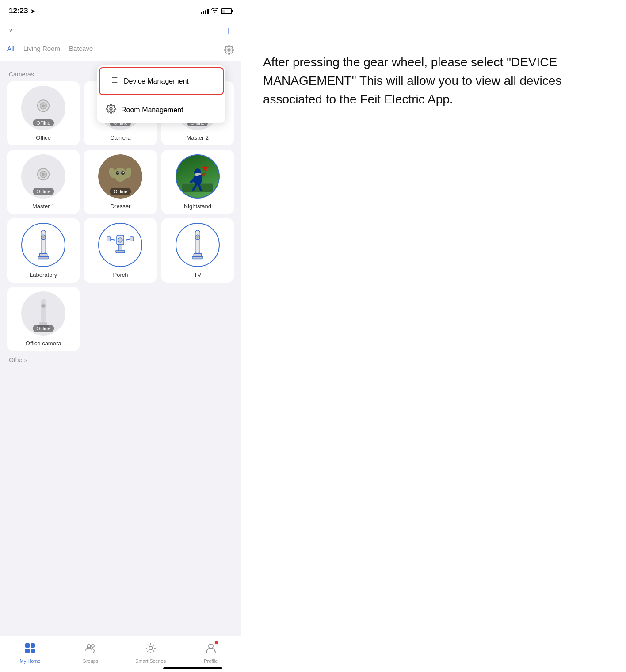 This screenshot has width=626, height=672. What do you see at coordinates (43, 191) in the screenshot?
I see `offline-badge-master1: Offline` at bounding box center [43, 191].